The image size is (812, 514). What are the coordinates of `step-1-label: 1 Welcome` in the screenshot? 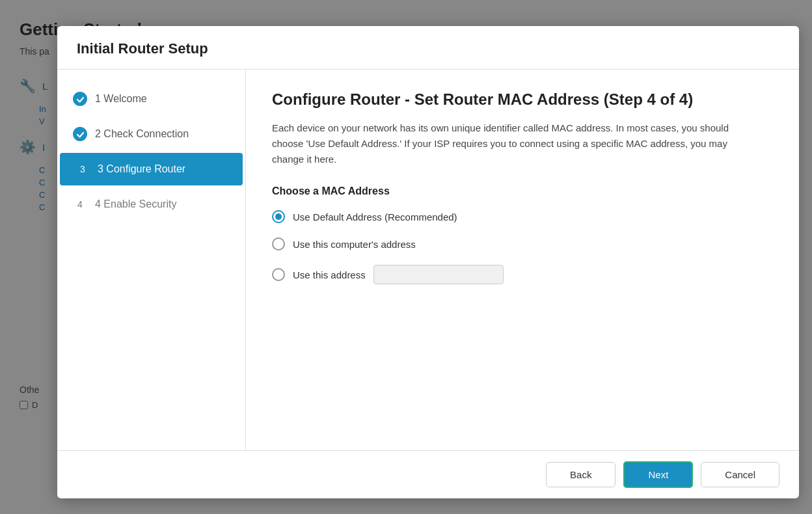 It's located at (121, 99).